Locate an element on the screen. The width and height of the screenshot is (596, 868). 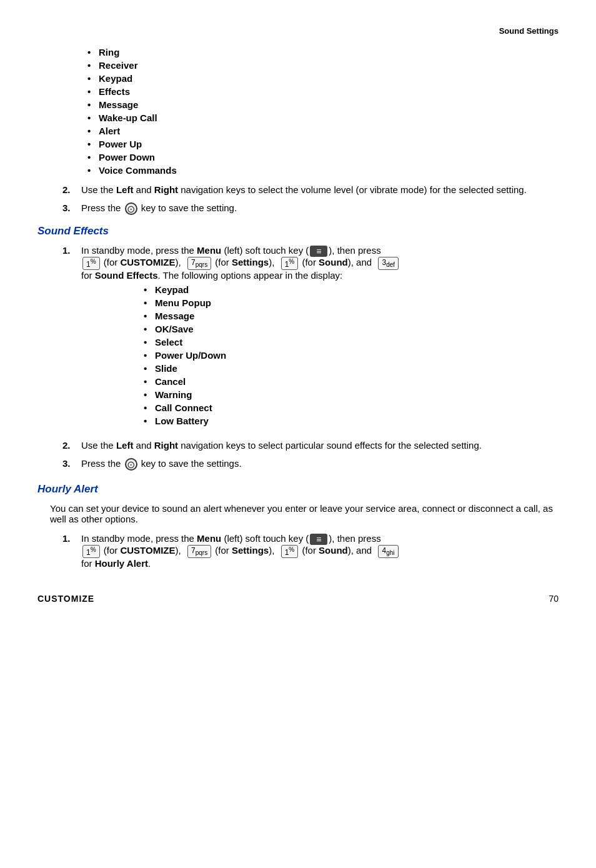
bold-sound: Sound is located at coordinates (334, 262).